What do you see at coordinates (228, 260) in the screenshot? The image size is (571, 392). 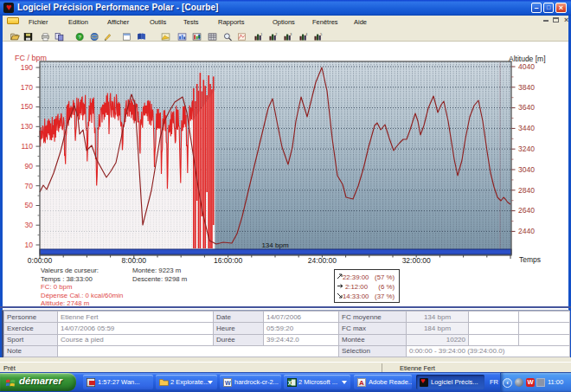 I see `svg-text: 16:00:00` at bounding box center [228, 260].